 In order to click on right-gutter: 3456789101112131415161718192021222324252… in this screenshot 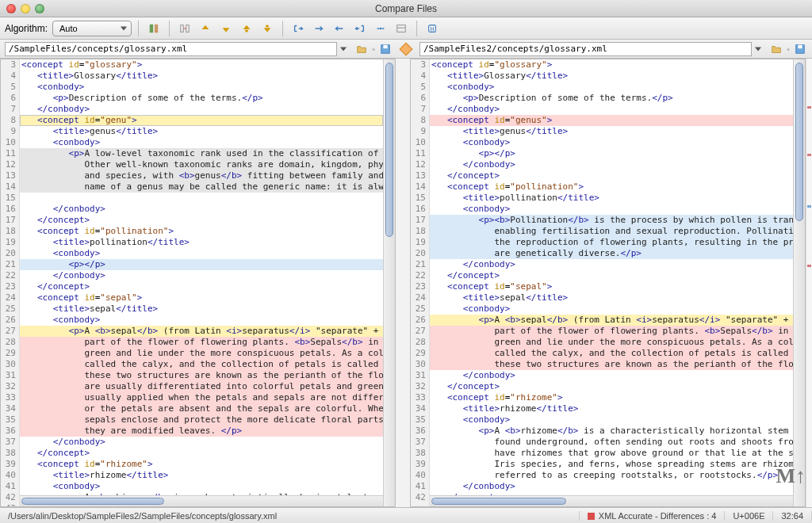, I will do `click(420, 283)`.